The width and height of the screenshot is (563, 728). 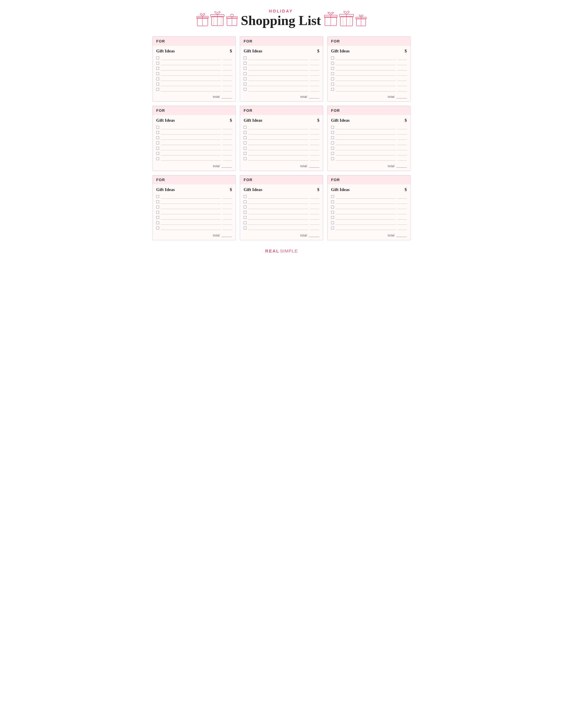 I want to click on header-gifts-right, so click(x=346, y=18).